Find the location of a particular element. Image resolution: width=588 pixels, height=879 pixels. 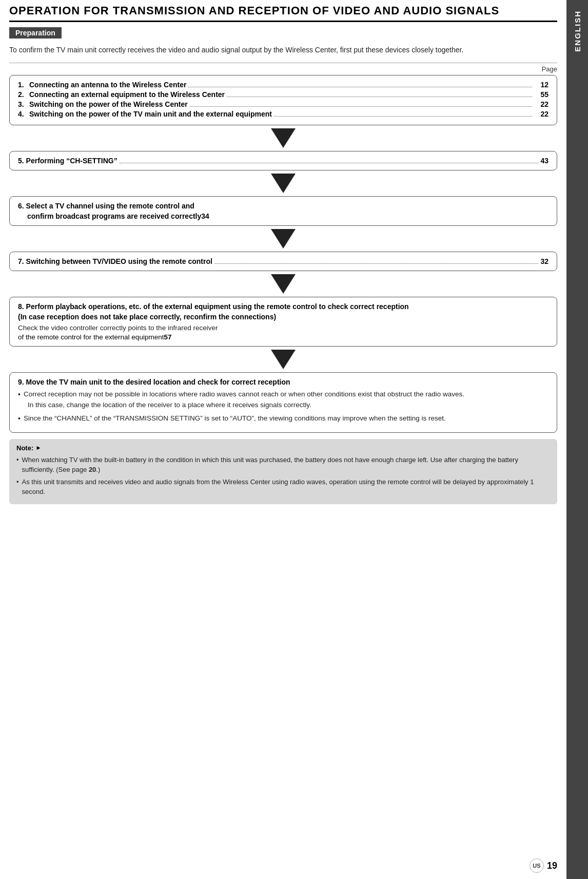

preparation-badge: Preparation is located at coordinates (35, 33).